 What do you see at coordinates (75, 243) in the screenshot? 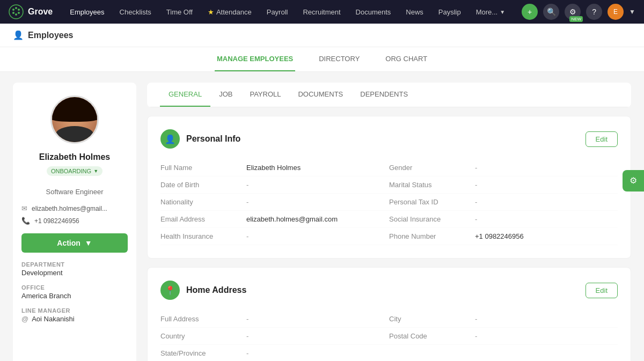
I see `action-button: Action ▼` at bounding box center [75, 243].